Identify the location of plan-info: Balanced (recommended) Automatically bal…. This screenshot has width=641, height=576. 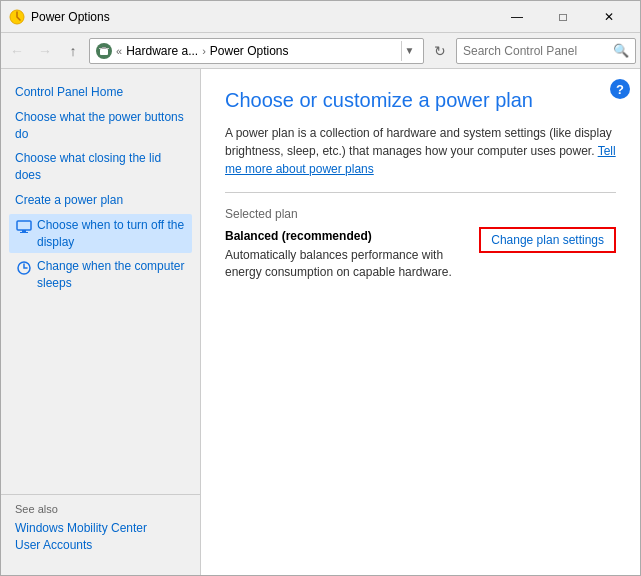
(344, 255).